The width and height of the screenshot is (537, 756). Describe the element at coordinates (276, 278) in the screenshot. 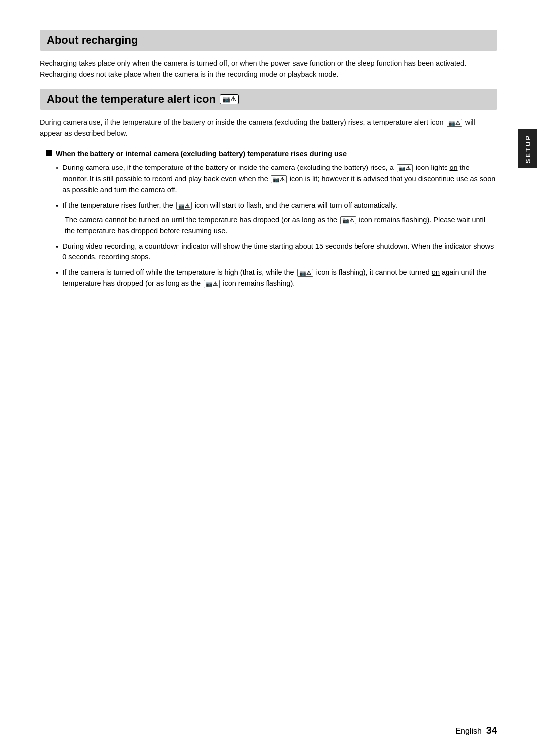

I see `sub-bullet-4: • If the camera is turned off while the …` at that location.